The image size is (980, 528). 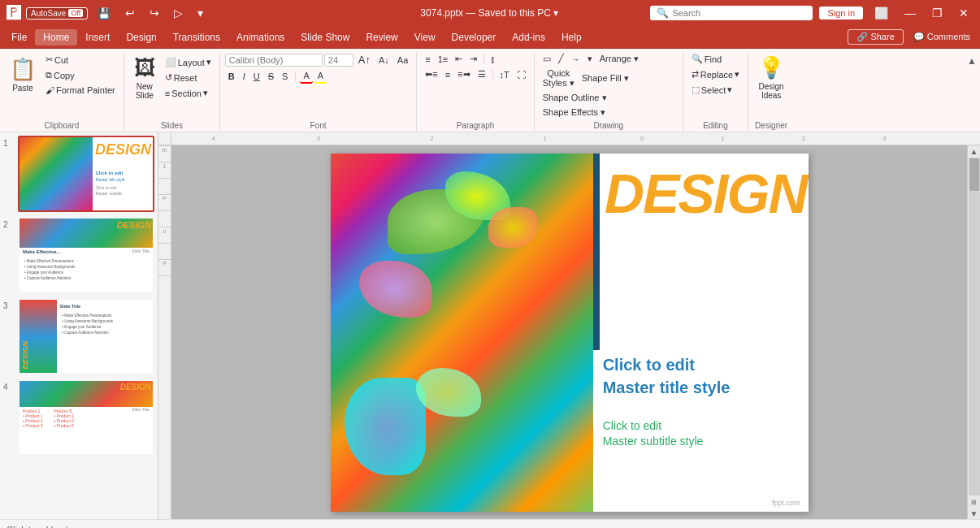 What do you see at coordinates (197, 37) in the screenshot?
I see `menu-transitions: Transitions` at bounding box center [197, 37].